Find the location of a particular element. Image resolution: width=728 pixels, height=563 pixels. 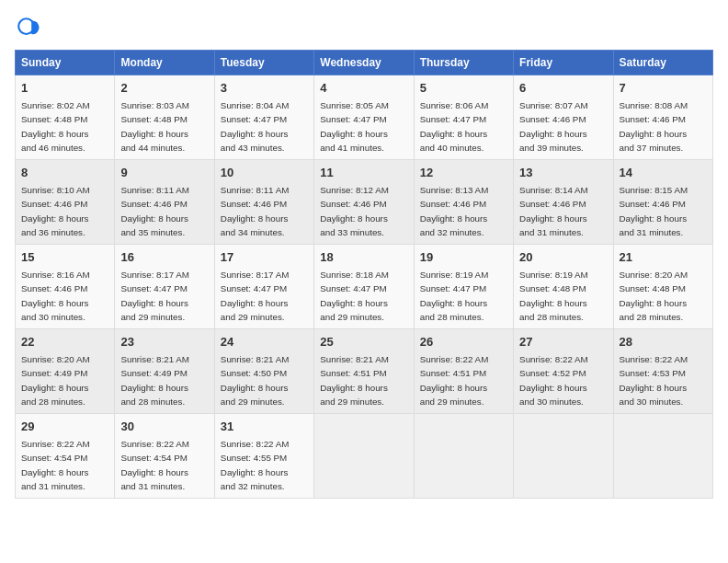

day-info: Sunrise: 8:22 AMSunset: 4:55 PMDaylight:… is located at coordinates (256, 465).